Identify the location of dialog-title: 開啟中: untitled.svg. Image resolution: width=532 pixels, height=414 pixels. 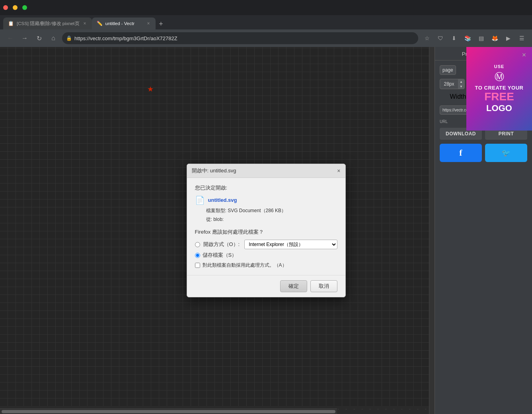
(214, 171).